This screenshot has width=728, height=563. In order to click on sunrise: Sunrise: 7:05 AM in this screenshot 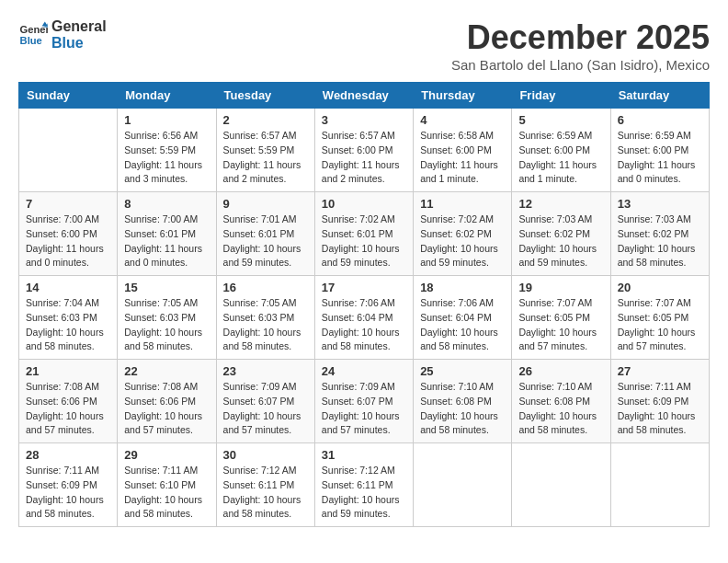, I will do `click(260, 303)`.